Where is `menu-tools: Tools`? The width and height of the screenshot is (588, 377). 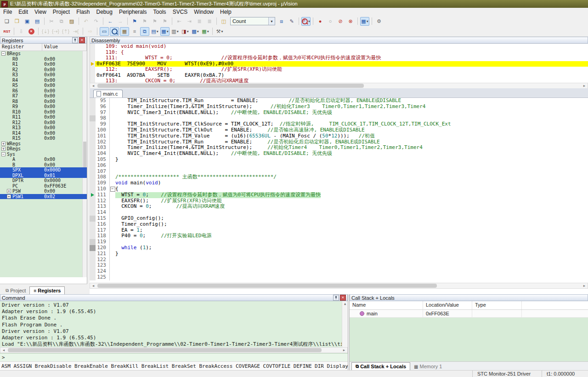
menu-tools: Tools is located at coordinates (160, 12).